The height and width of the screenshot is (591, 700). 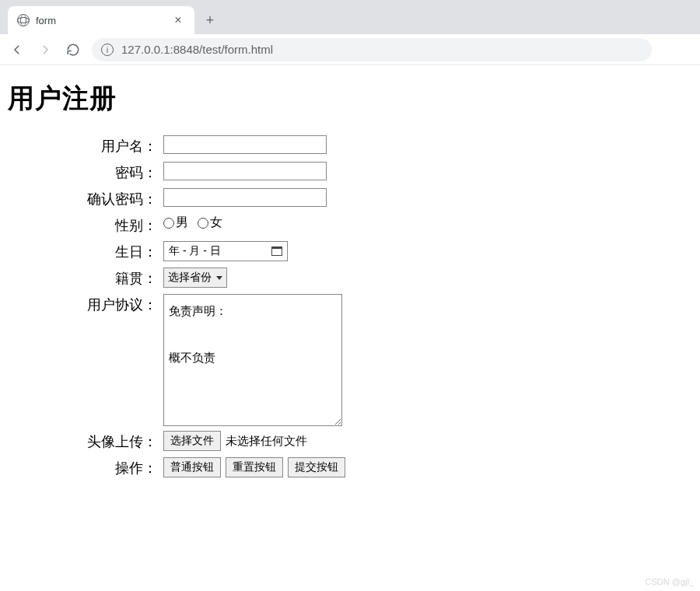 What do you see at coordinates (86, 442) in the screenshot?
I see `label-avatar: 头像上传：` at bounding box center [86, 442].